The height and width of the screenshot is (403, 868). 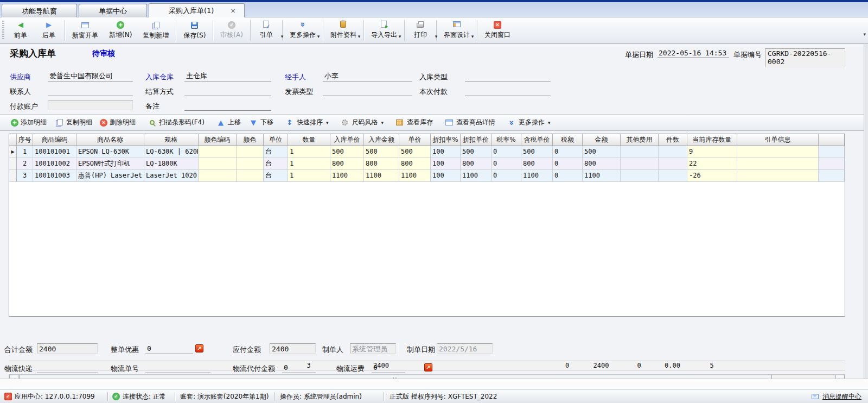 I want to click on column-header: 当前库存数量, so click(x=712, y=140).